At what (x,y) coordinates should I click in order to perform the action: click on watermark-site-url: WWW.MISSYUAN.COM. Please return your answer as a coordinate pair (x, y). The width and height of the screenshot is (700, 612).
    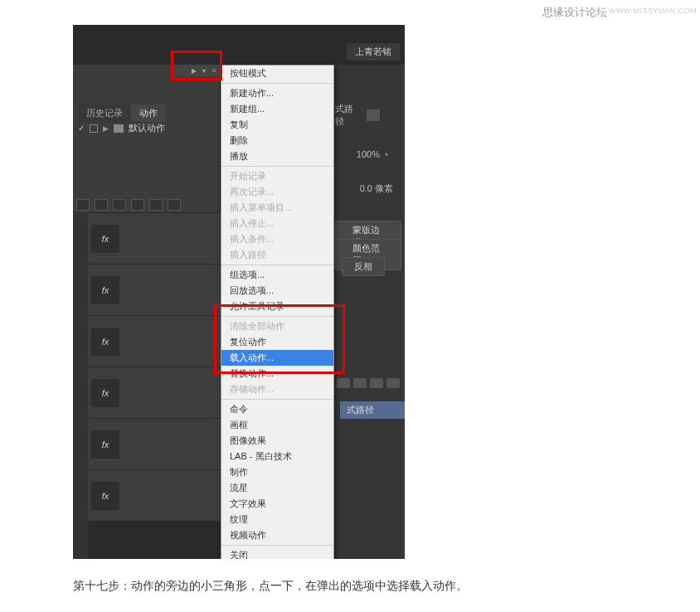
    Looking at the image, I should click on (653, 11).